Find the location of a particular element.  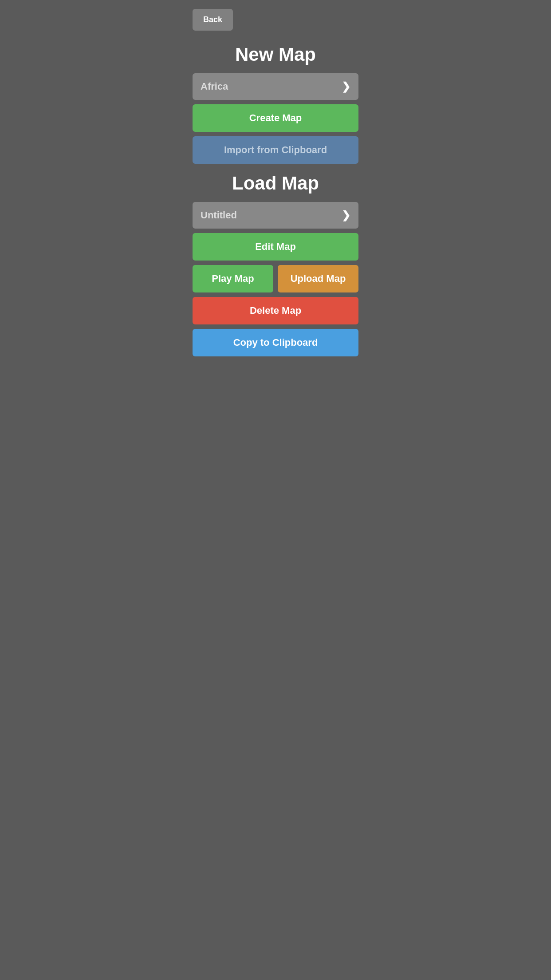

copy-clipboard-button: Copy to Clipboard is located at coordinates (276, 343).